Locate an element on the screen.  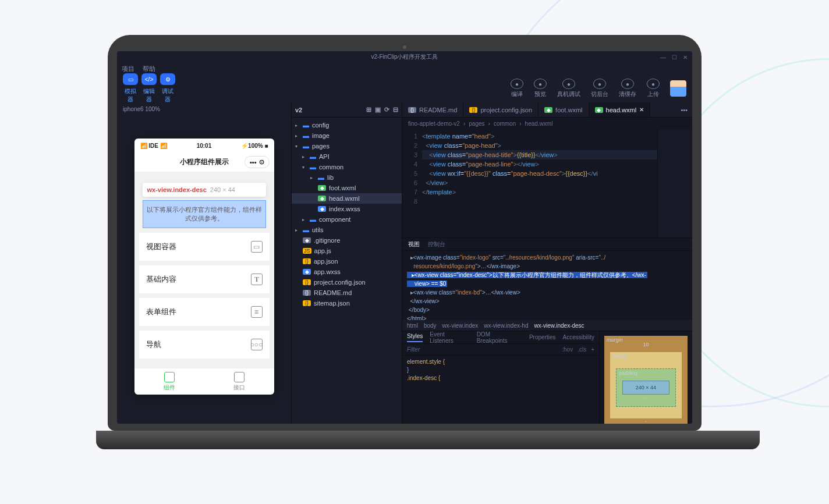
avatar is located at coordinates (678, 88).